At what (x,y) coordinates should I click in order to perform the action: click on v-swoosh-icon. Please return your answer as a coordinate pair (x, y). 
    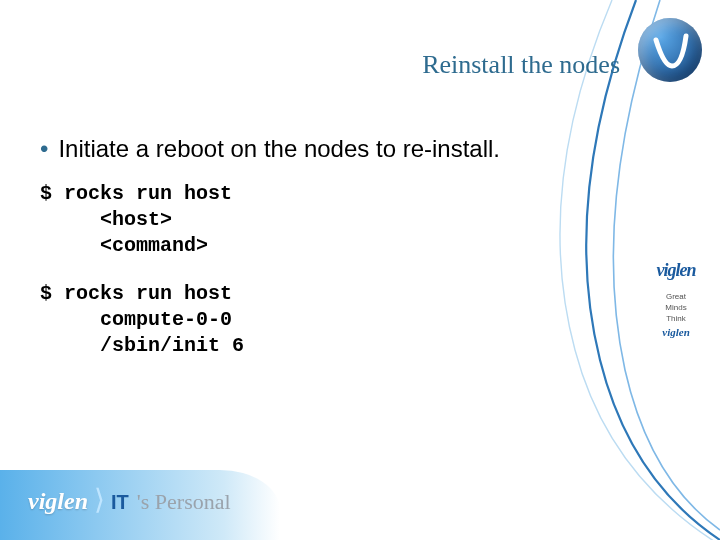
    Looking at the image, I should click on (670, 50).